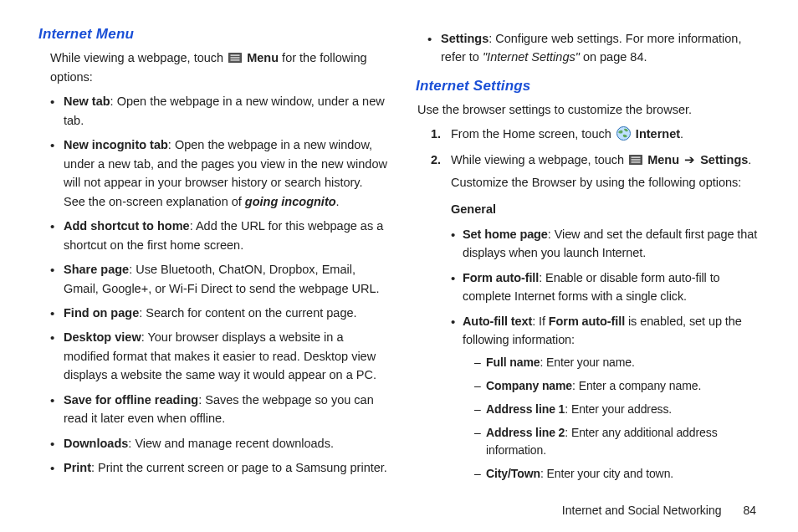 This screenshot has width=798, height=532. Describe the element at coordinates (101, 313) in the screenshot. I see `term: Find on page` at that location.